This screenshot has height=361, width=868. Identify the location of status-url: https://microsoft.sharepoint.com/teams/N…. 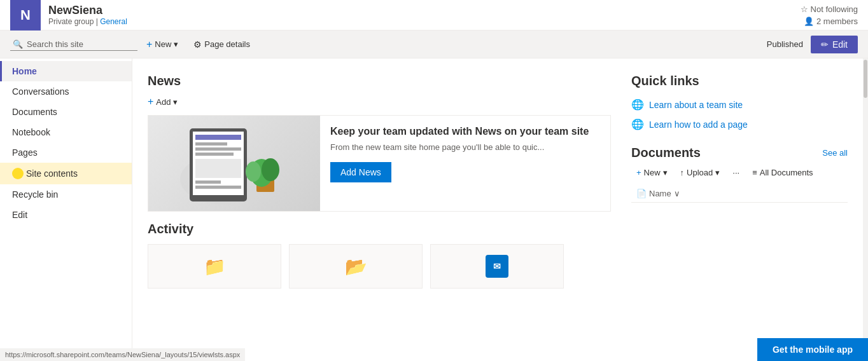
(122, 355).